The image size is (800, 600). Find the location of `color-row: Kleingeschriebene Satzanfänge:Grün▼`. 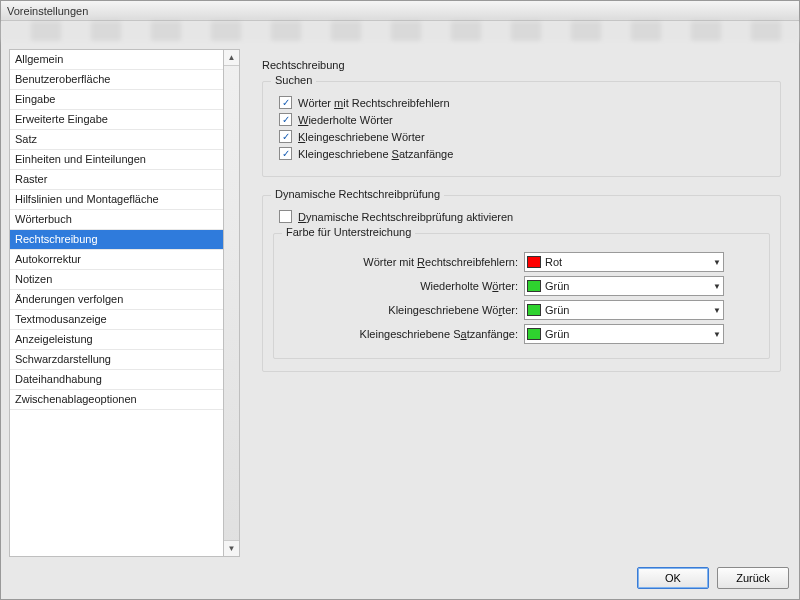

color-row: Kleingeschriebene Satzanfänge:Grün▼ is located at coordinates (522, 334).